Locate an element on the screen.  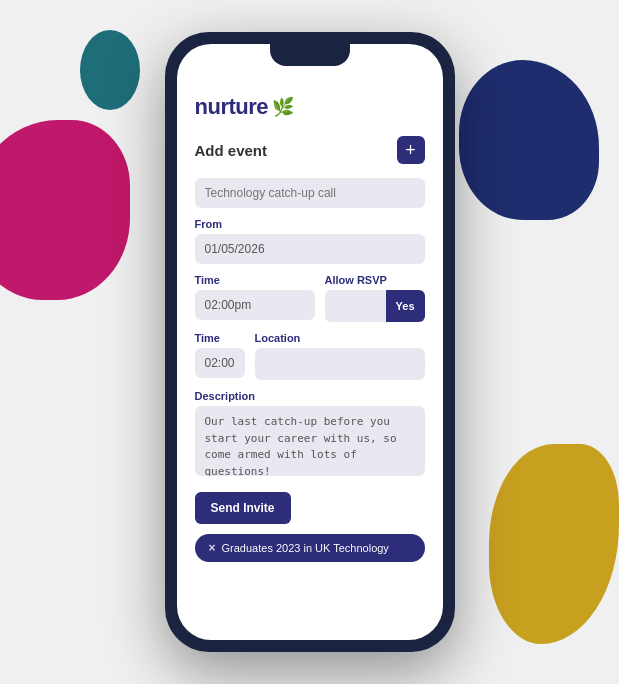
phone-notch is located at coordinates (310, 55).